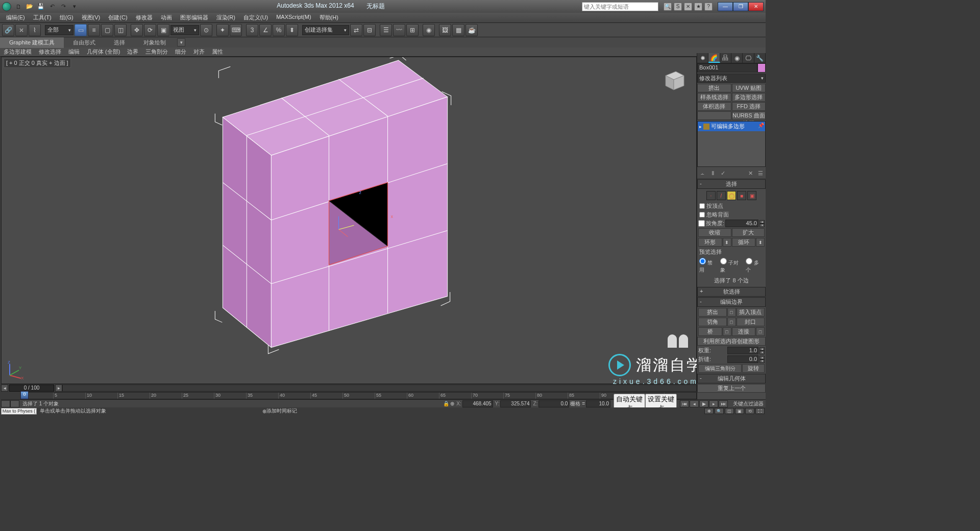  I want to click on search-icon: 🔍, so click(668, 7).